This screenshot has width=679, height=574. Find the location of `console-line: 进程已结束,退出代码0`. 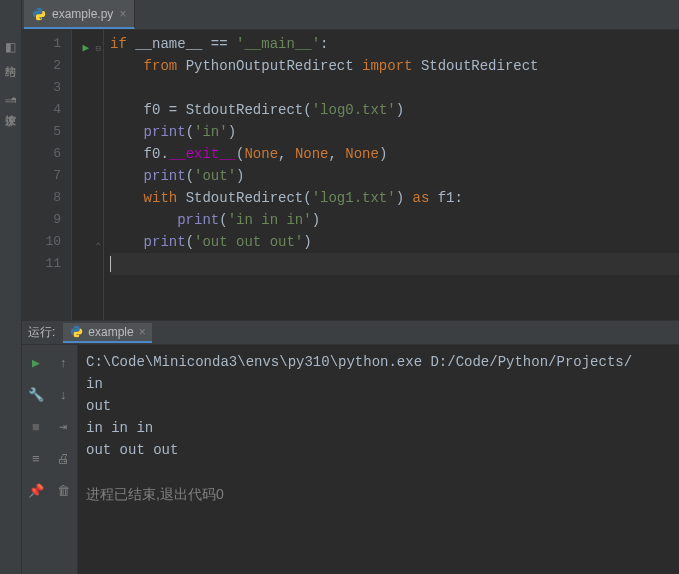

console-line: 进程已结束,退出代码0 is located at coordinates (378, 494).